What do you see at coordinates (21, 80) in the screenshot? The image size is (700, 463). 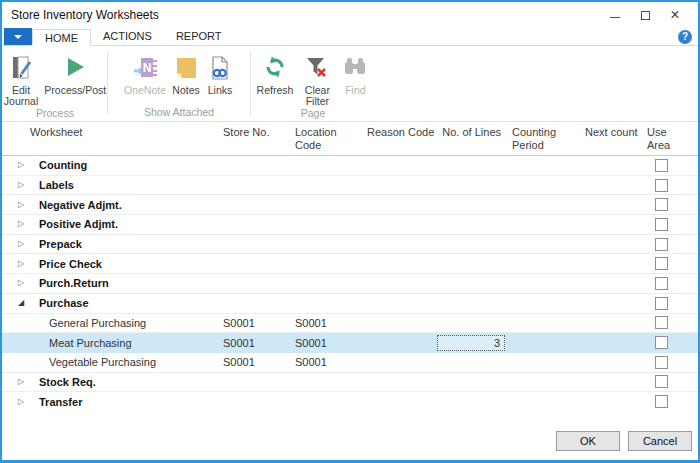 I see `edit-journal-button: Edit Journal` at bounding box center [21, 80].